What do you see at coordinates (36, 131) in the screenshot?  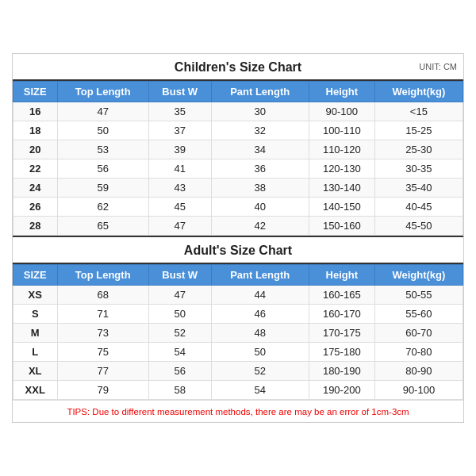 I see `table-cell: 18` at bounding box center [36, 131].